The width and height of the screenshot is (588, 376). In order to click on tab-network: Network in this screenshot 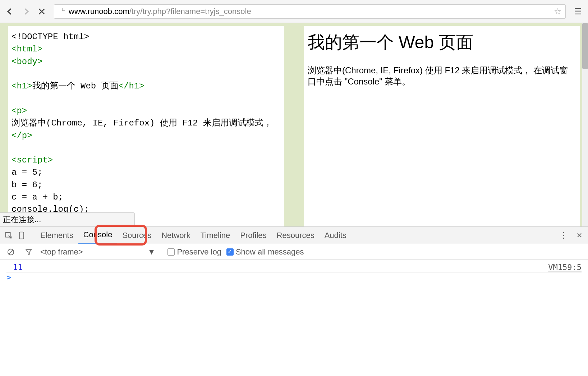, I will do `click(176, 235)`.